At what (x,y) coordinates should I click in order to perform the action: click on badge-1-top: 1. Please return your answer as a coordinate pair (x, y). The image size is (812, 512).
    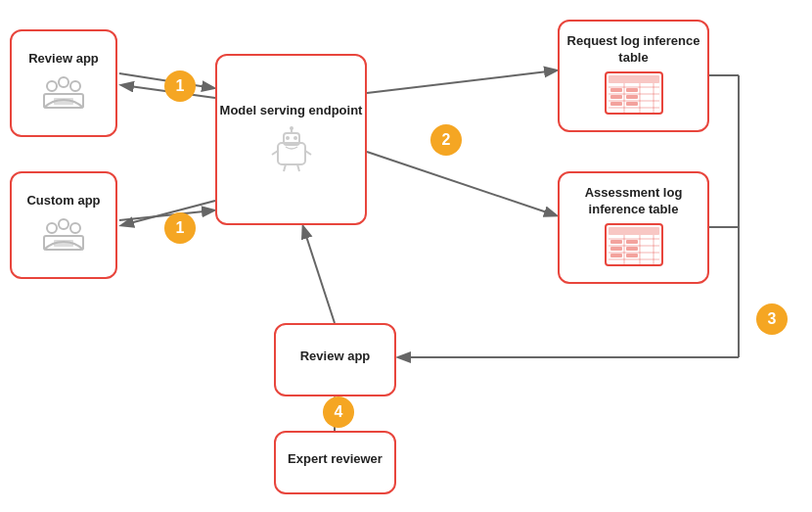
    Looking at the image, I should click on (180, 86).